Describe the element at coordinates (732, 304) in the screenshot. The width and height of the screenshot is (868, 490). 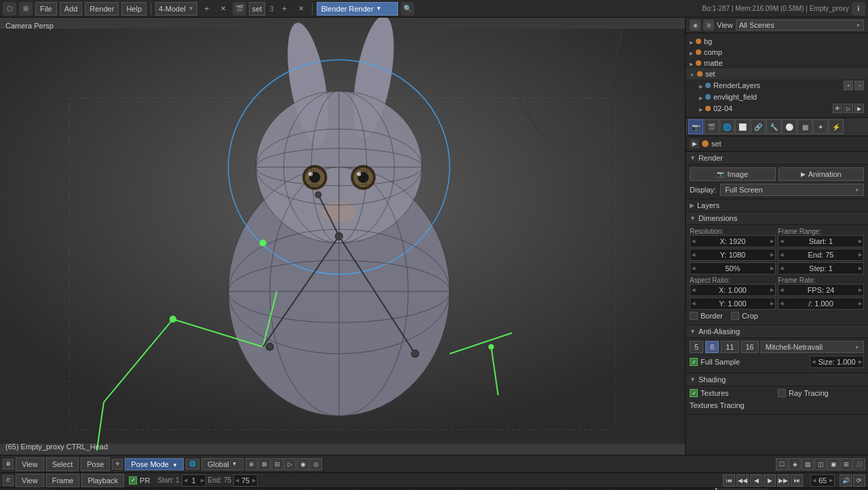
I see `aspect-y-field: Y: 1.000` at that location.